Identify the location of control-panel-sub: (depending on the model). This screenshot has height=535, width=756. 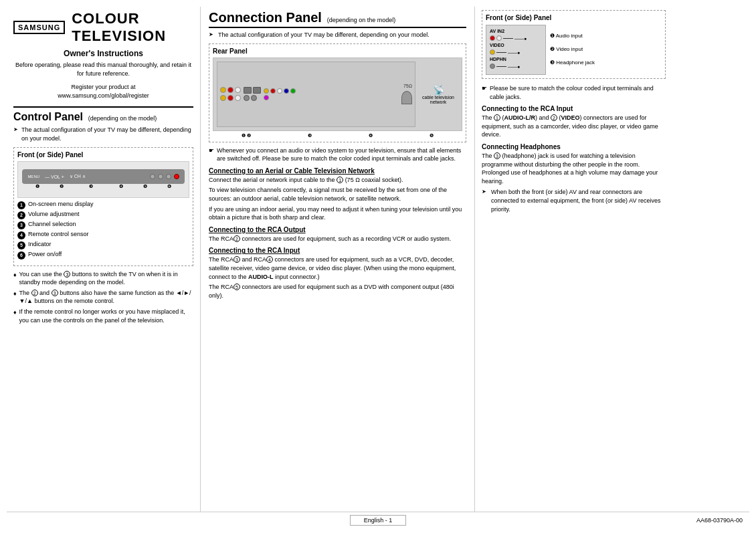
(123, 118).